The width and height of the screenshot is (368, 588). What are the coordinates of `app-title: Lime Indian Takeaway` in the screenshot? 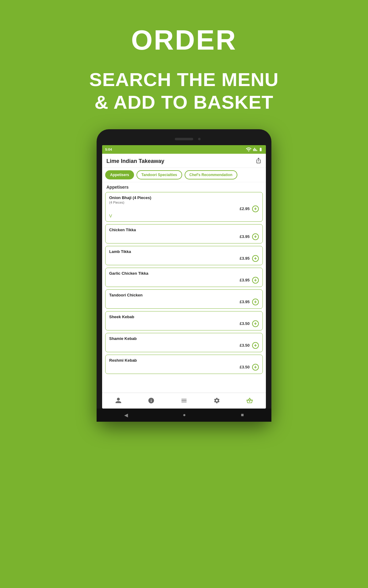 It's located at (136, 161).